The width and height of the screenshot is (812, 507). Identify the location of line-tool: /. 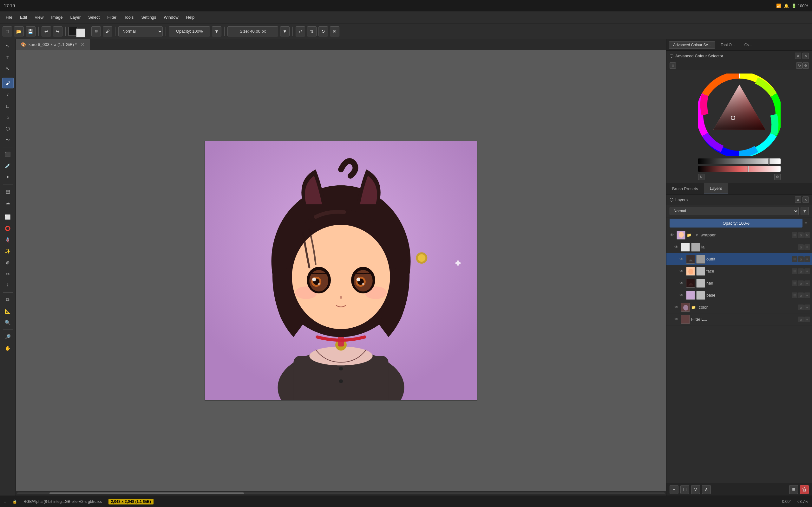
(8, 95).